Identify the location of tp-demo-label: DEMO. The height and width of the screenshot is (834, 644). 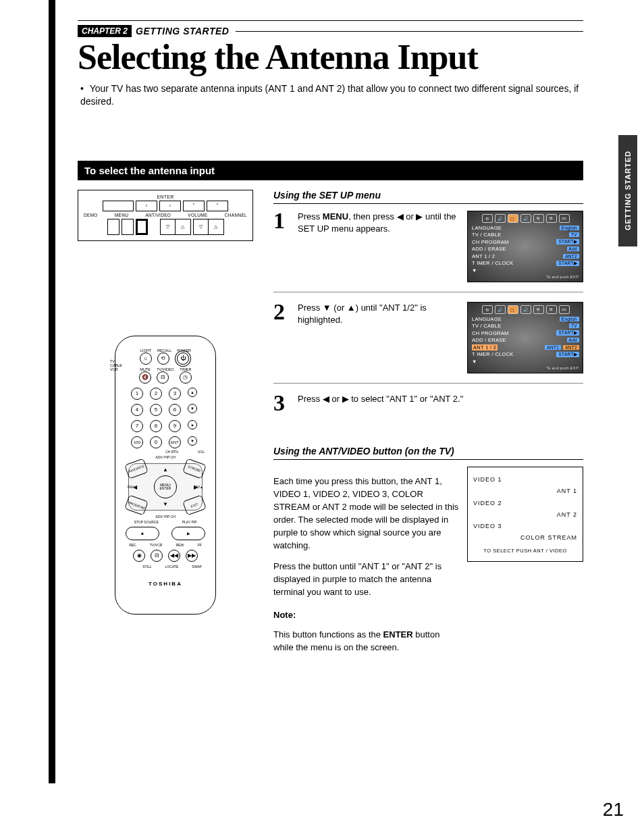
(90, 215).